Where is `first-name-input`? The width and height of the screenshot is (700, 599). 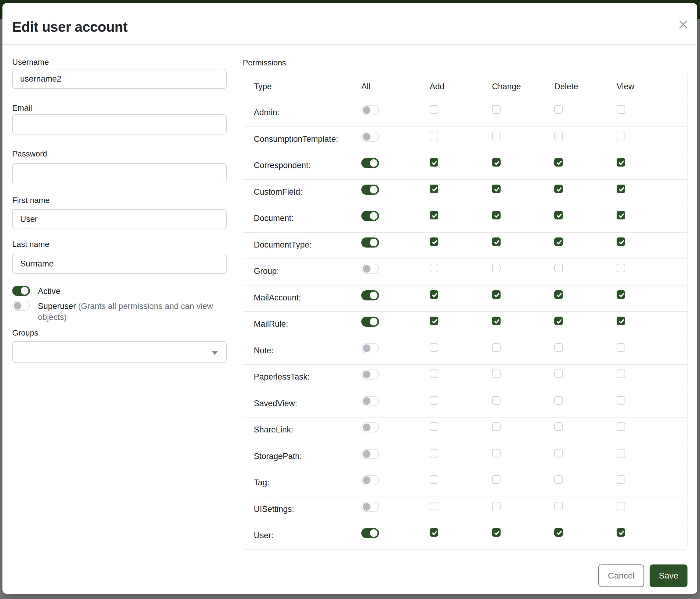 first-name-input is located at coordinates (120, 219).